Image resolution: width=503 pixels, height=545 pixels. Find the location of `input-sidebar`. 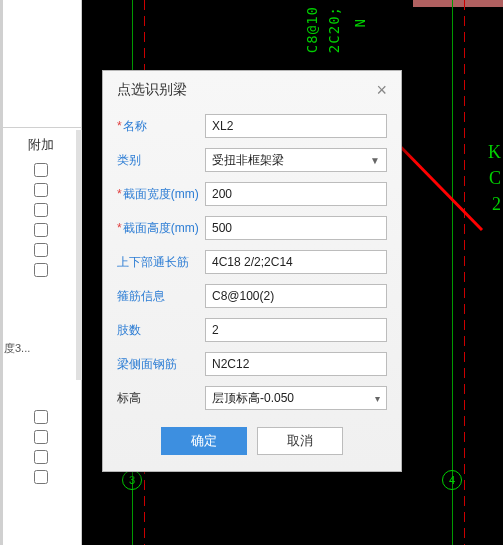

input-sidebar is located at coordinates (296, 364).